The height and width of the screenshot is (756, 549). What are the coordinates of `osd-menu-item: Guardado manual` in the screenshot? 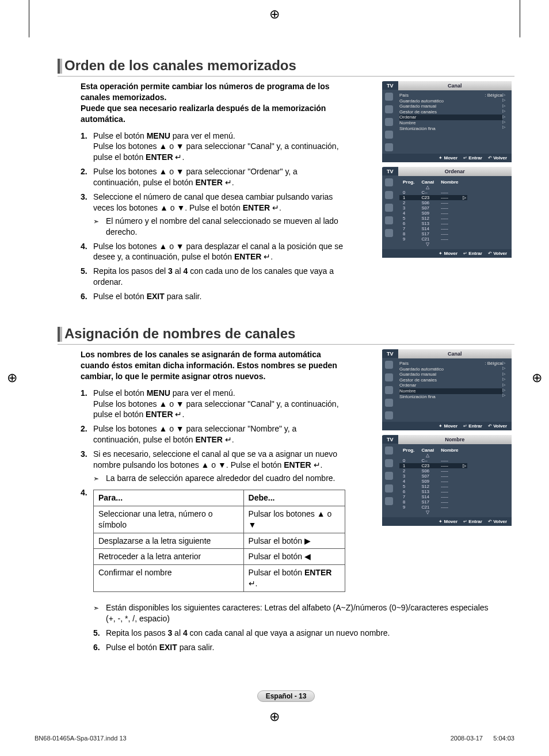 It's located at (451, 106).